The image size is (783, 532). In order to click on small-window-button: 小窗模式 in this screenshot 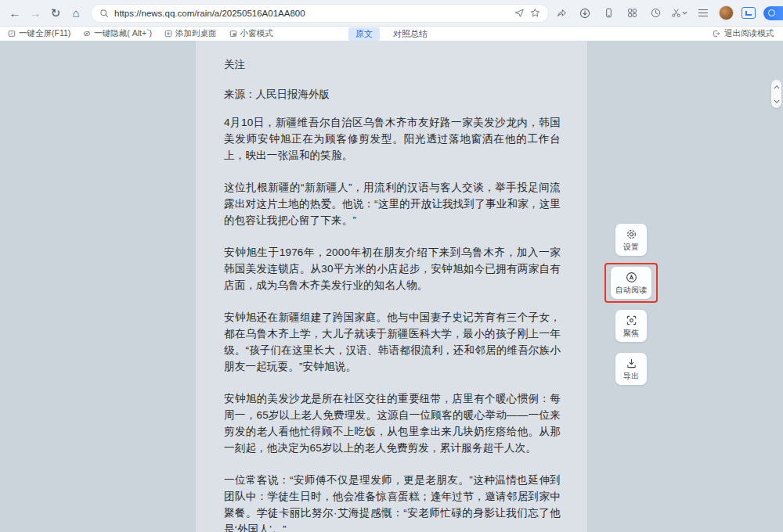, I will do `click(251, 34)`.